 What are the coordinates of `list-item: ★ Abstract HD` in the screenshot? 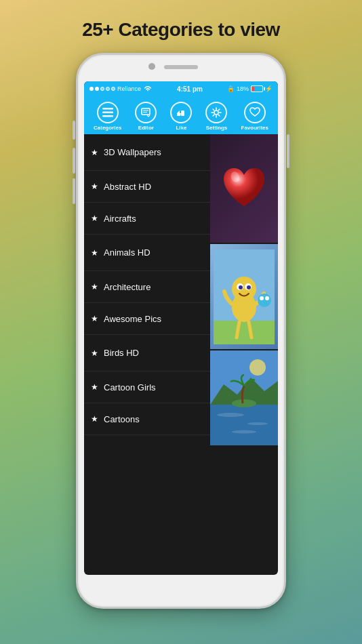 It's located at (147, 187).